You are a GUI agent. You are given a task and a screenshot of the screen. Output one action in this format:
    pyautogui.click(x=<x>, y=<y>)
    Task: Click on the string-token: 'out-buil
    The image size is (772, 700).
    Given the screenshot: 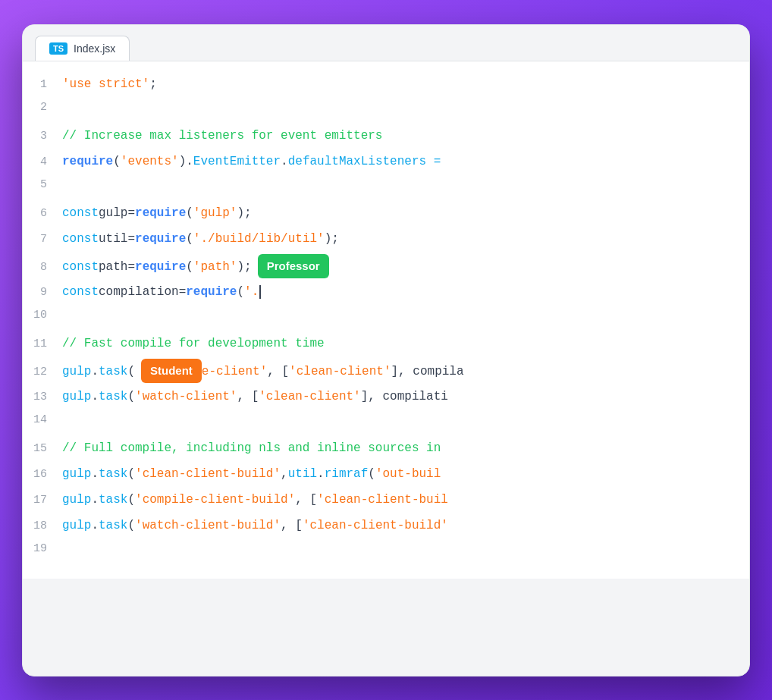 What is the action you would take?
    pyautogui.click(x=408, y=475)
    